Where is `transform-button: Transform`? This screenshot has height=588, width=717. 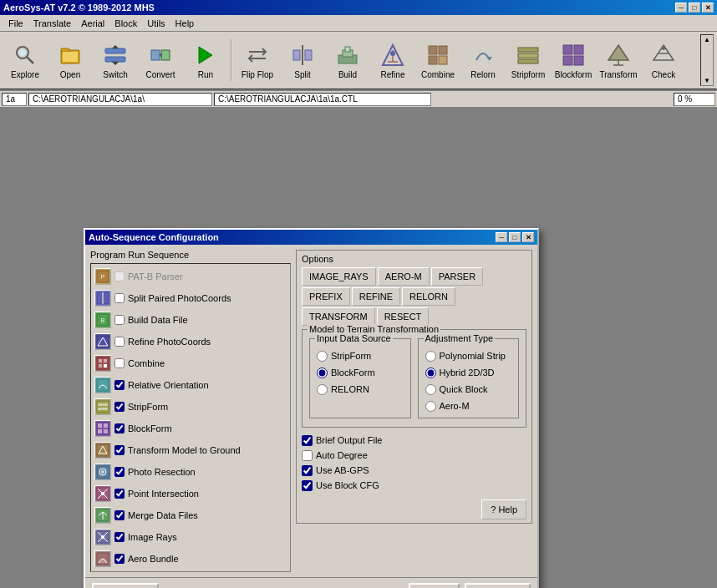 transform-button: Transform is located at coordinates (618, 60).